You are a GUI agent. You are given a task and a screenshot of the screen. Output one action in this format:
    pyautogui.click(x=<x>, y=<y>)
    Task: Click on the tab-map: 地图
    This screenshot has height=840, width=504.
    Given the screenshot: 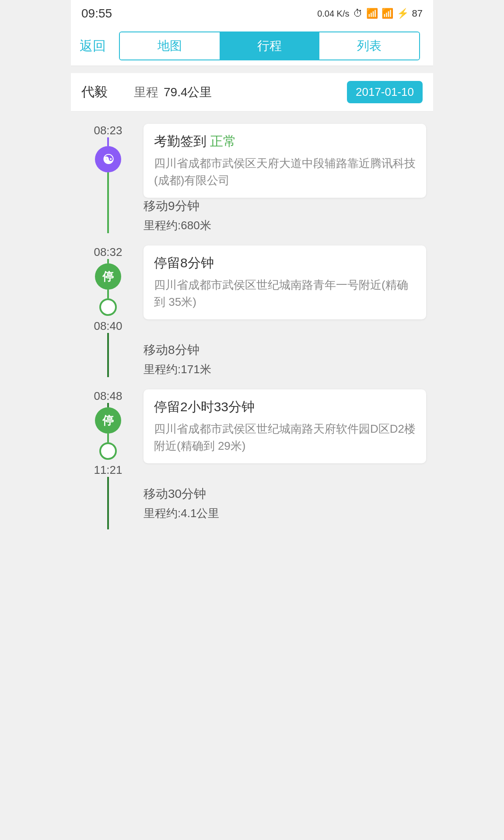 What is the action you would take?
    pyautogui.click(x=170, y=46)
    